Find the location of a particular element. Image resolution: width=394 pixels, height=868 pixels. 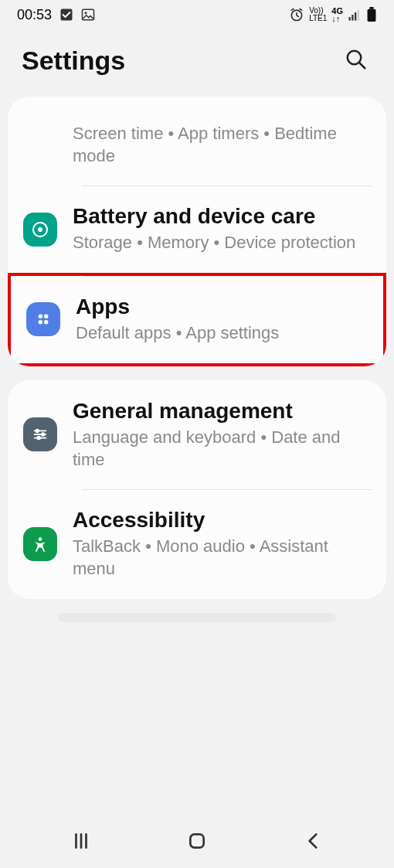

alarm-icon is located at coordinates (297, 15).